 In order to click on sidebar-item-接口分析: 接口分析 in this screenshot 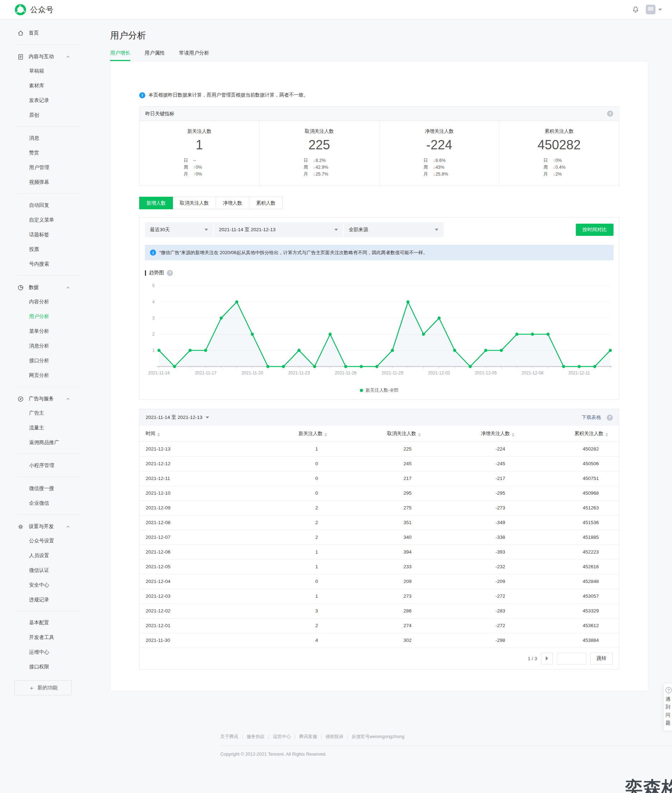, I will do `click(50, 360)`.